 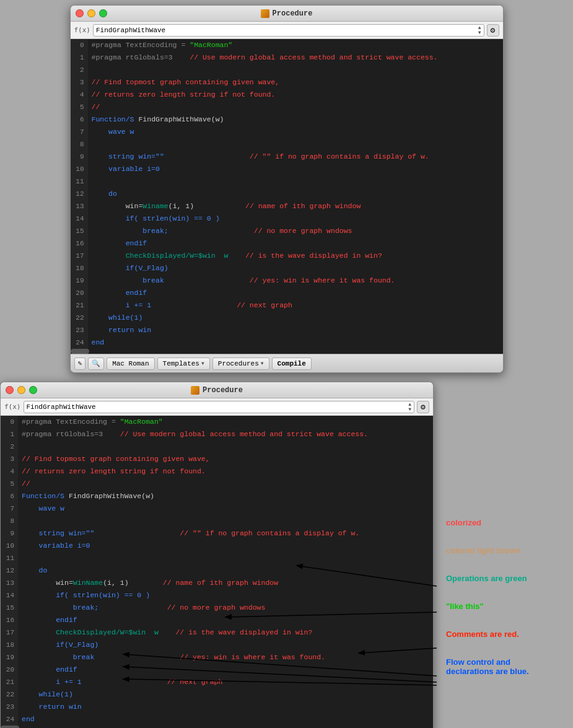 What do you see at coordinates (33, 390) in the screenshot?
I see `maximize-button-b` at bounding box center [33, 390].